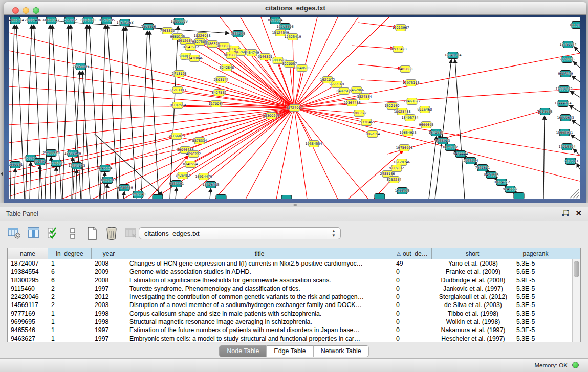 This screenshot has height=372, width=588. What do you see at coordinates (294, 339) in the screenshot?
I see `table-row: 946362711997Embryonic stem cells: a mode…` at bounding box center [294, 339].